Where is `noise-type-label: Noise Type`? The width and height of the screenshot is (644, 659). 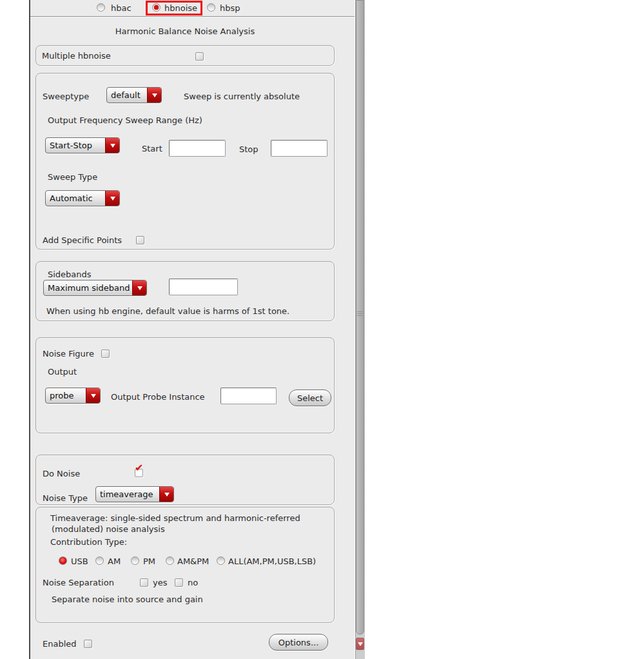
noise-type-label: Noise Type is located at coordinates (65, 498).